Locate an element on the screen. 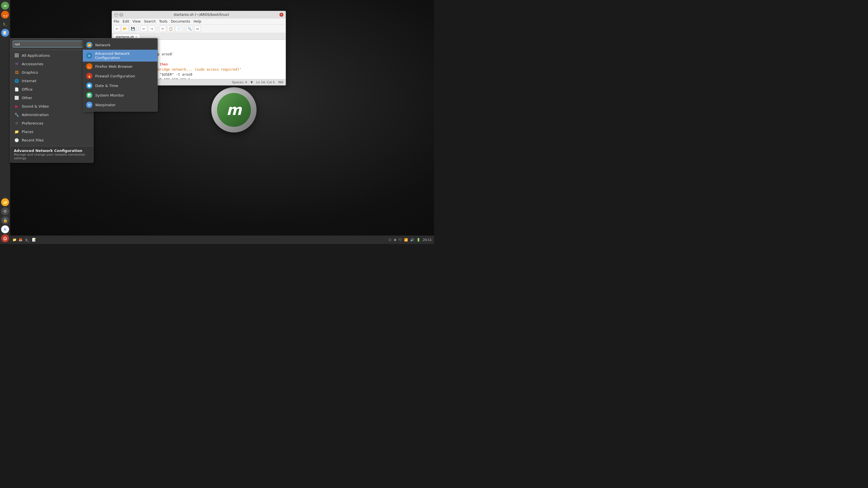 The width and height of the screenshot is (868, 488). taskbar-terminal-bottom-icon: $_ is located at coordinates (27, 240).